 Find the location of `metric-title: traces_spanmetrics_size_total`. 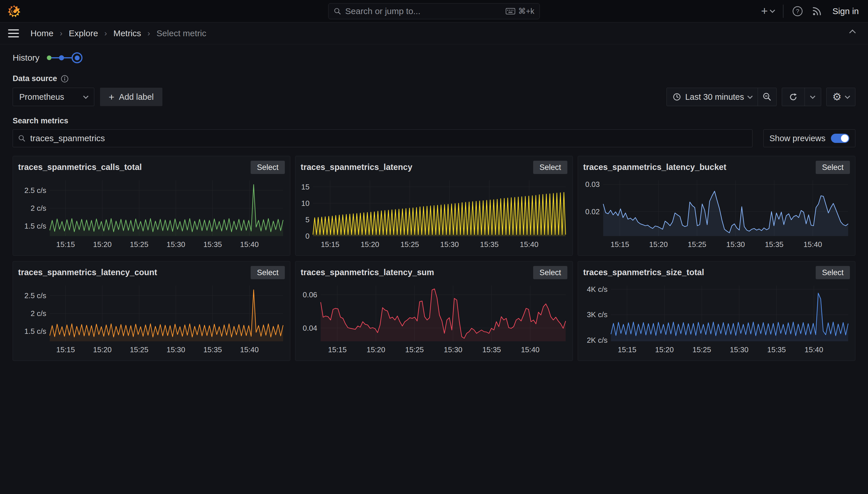

metric-title: traces_spanmetrics_size_total is located at coordinates (644, 271).